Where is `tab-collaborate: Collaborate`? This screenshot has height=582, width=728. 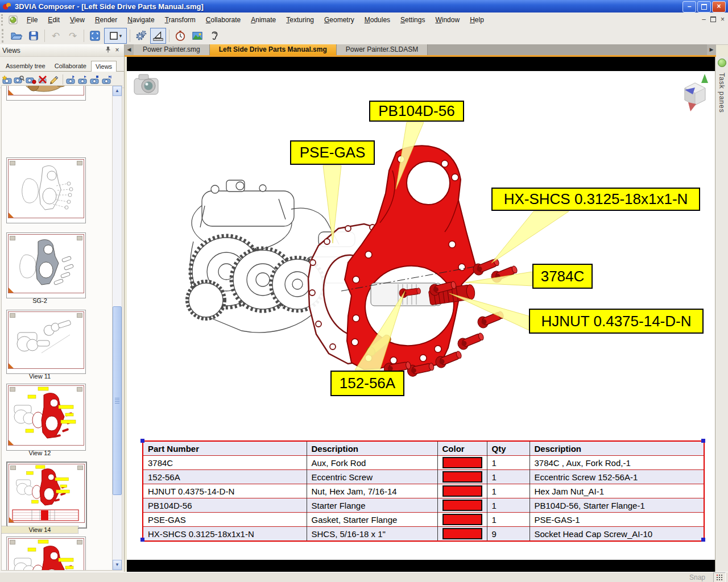
tab-collaborate: Collaborate is located at coordinates (71, 66).